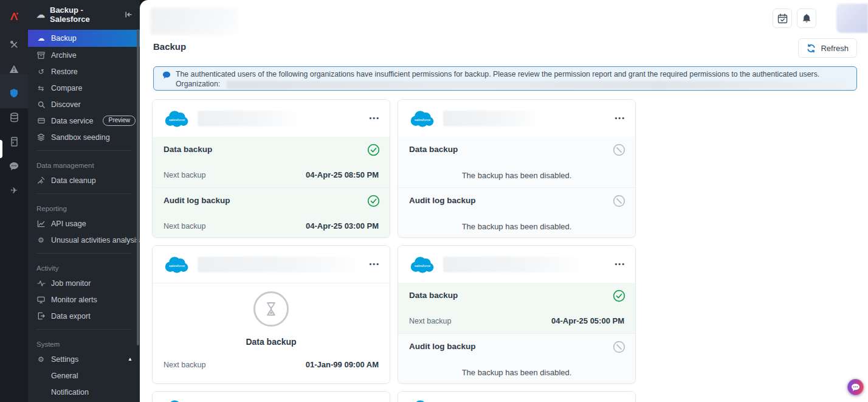 The height and width of the screenshot is (402, 868). What do you see at coordinates (84, 207) in the screenshot?
I see `section-header-reporting: Reporting` at bounding box center [84, 207].